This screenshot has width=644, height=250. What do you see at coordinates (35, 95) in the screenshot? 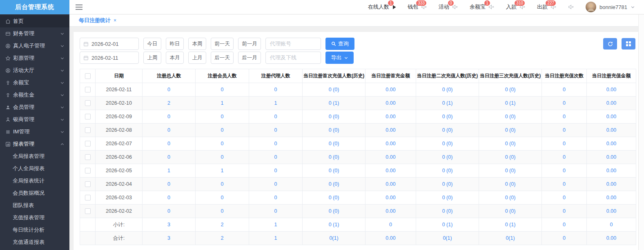
I see `sidebar-item-6: 余额生金` at bounding box center [35, 95].